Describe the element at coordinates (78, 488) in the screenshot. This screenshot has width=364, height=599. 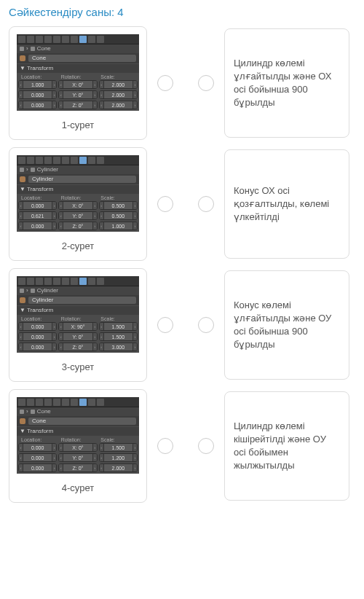
I see `image-caption: 4-сурет` at that location.